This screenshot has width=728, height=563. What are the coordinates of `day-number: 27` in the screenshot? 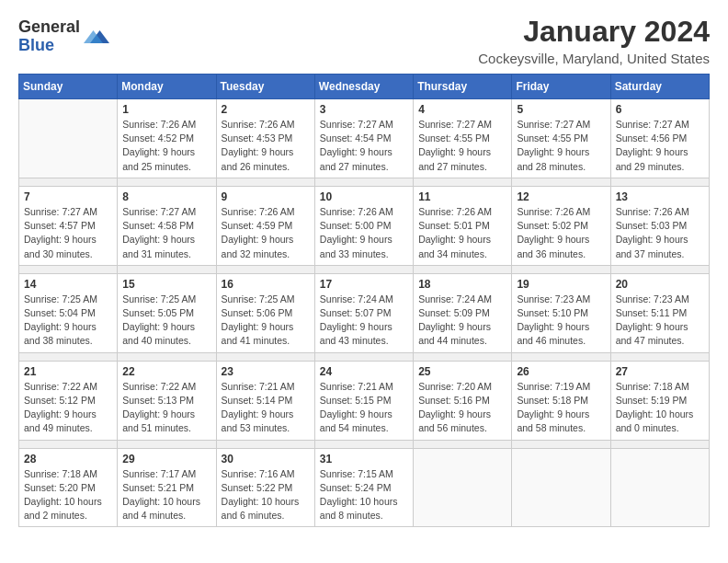 It's located at (660, 372).